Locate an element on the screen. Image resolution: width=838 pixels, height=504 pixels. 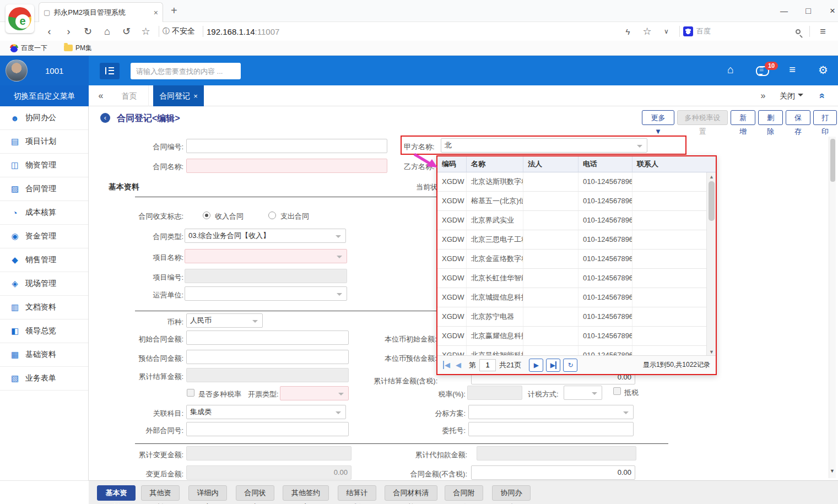
estimated-amount-input is located at coordinates (268, 357).